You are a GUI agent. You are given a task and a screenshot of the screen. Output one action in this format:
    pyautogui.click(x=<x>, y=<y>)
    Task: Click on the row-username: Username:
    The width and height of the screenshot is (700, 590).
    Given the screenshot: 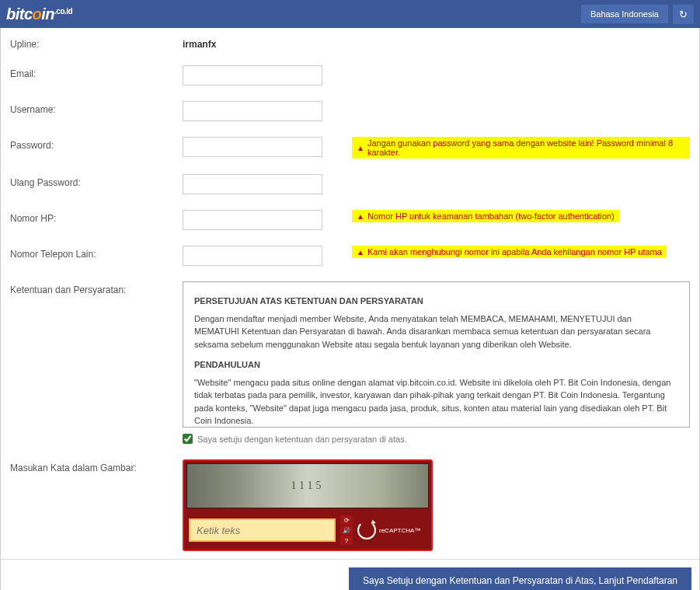 What is the action you would take?
    pyautogui.click(x=350, y=111)
    